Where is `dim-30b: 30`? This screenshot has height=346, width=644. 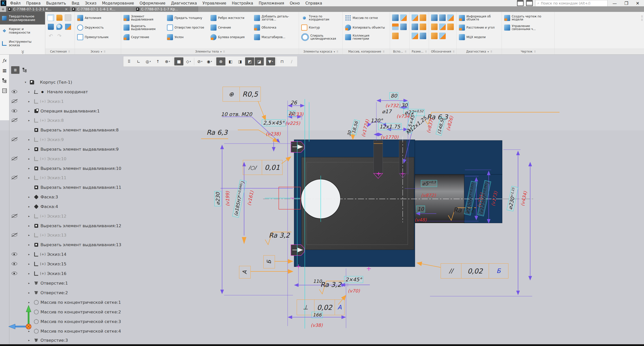 dim-30b: 30 is located at coordinates (350, 133).